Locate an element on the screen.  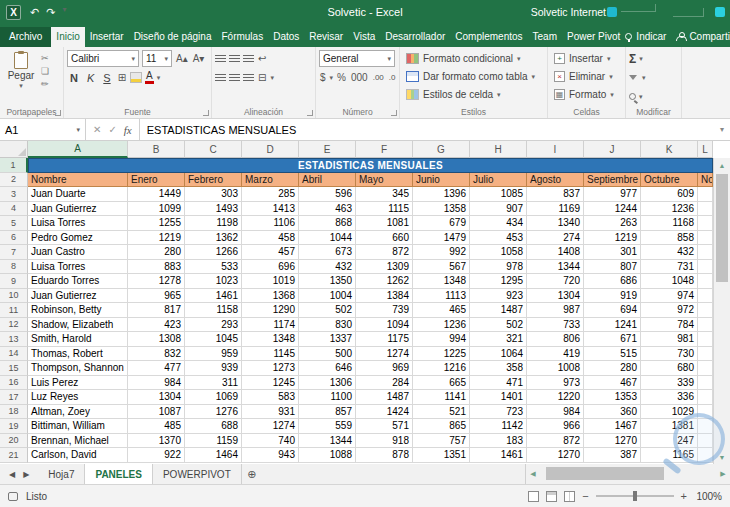
cell-H7: 1058 is located at coordinates (498, 252).